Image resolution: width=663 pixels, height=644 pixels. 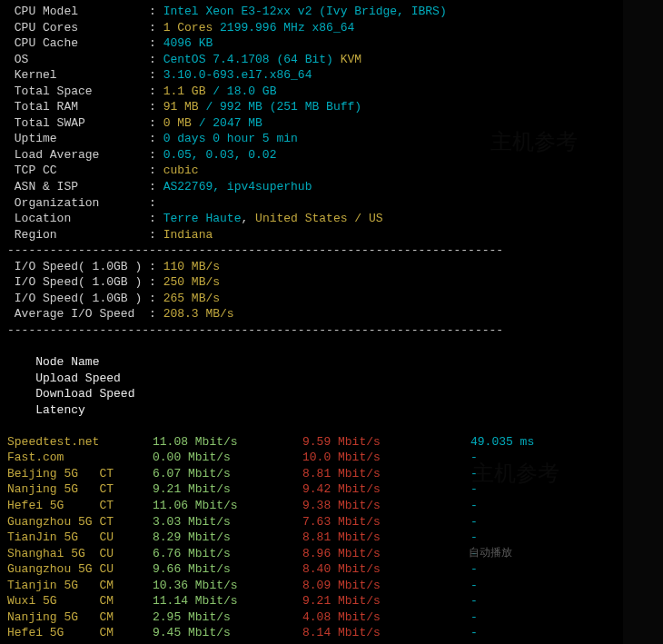 What do you see at coordinates (312, 28) in the screenshot?
I see `terminal-line: CPU Cores : 1 Cores 2199.996 MHz x86_64` at bounding box center [312, 28].